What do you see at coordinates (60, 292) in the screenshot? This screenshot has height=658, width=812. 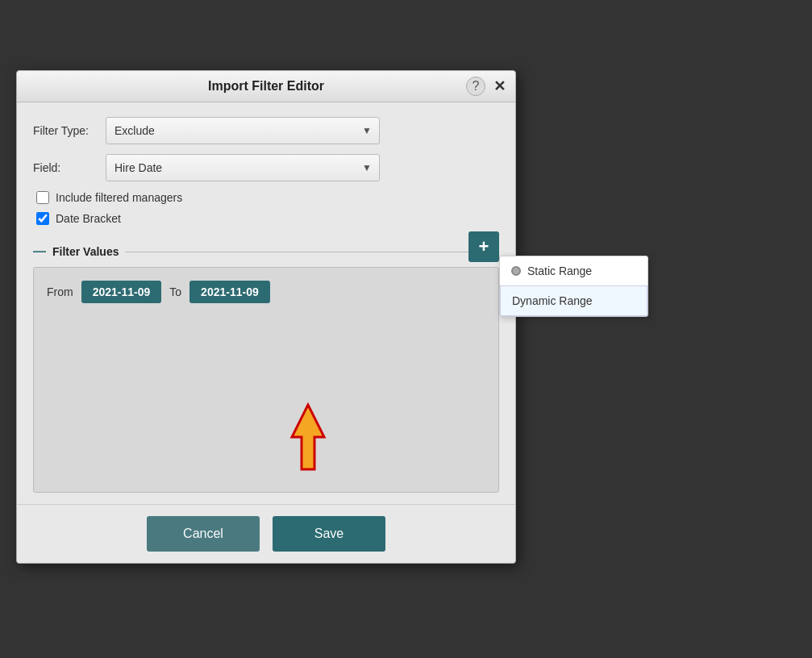 I see `from-label: From` at bounding box center [60, 292].